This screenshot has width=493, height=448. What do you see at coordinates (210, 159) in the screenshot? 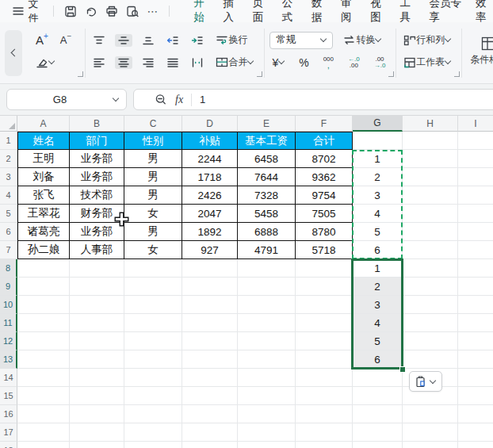
I see `table-cell: 2244` at bounding box center [210, 159].